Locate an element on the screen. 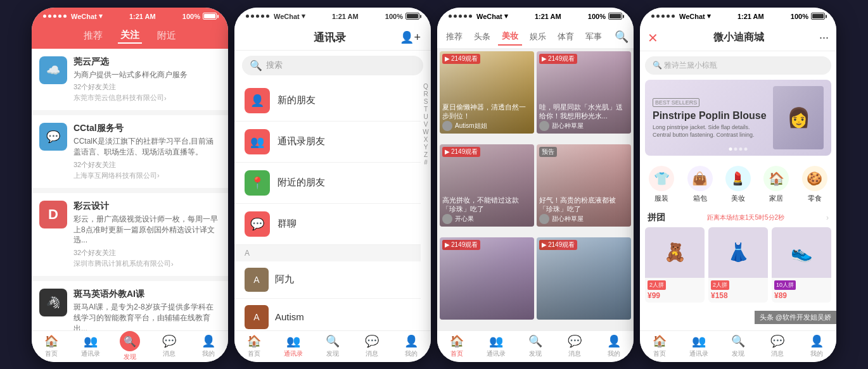 The image size is (868, 369). app3-tab-military: 军事 is located at coordinates (594, 37).